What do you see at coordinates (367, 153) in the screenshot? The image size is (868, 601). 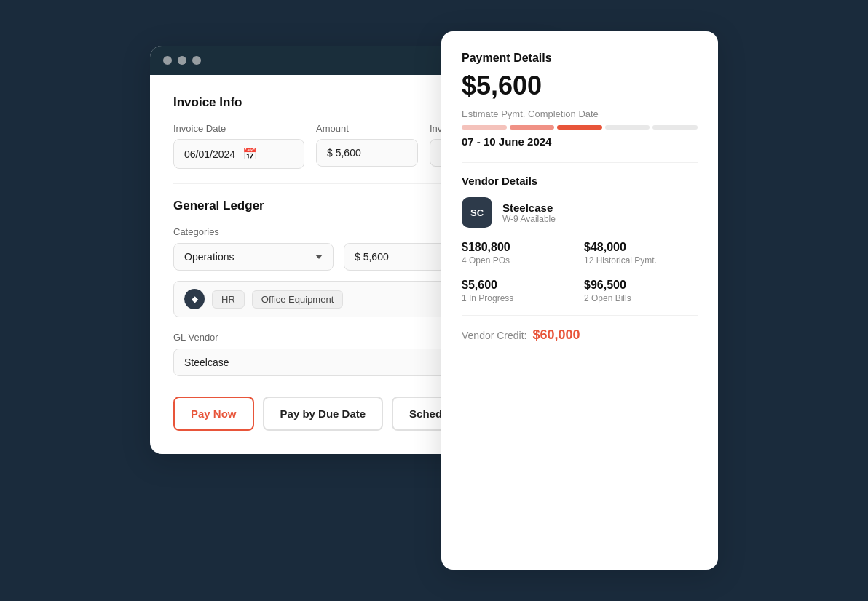 I see `amount-input: $ 5,600` at bounding box center [367, 153].